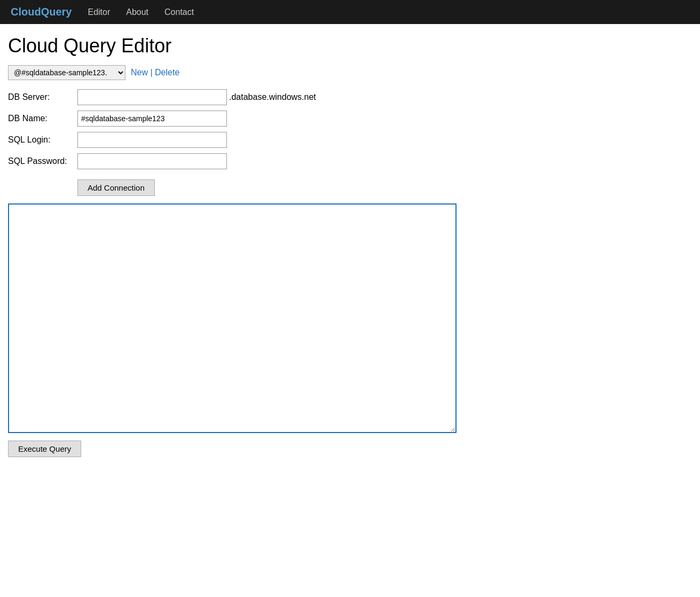  I want to click on db-name-row: DB Name:, so click(164, 119).